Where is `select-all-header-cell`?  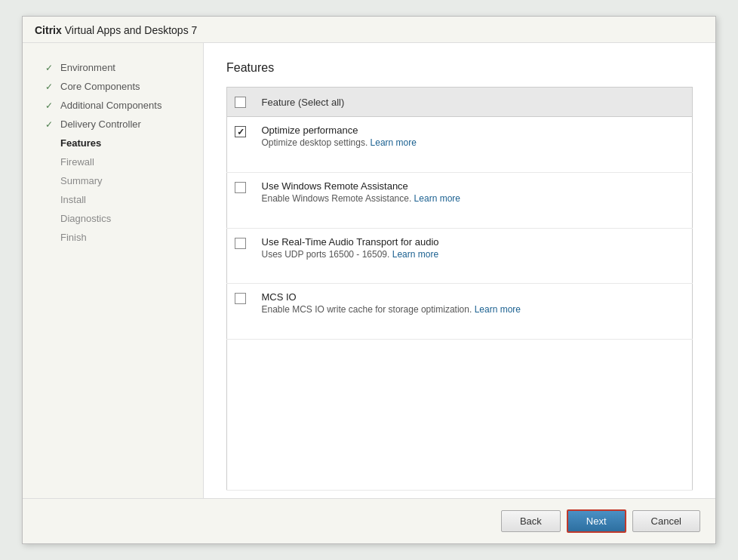
select-all-header-cell is located at coordinates (241, 103).